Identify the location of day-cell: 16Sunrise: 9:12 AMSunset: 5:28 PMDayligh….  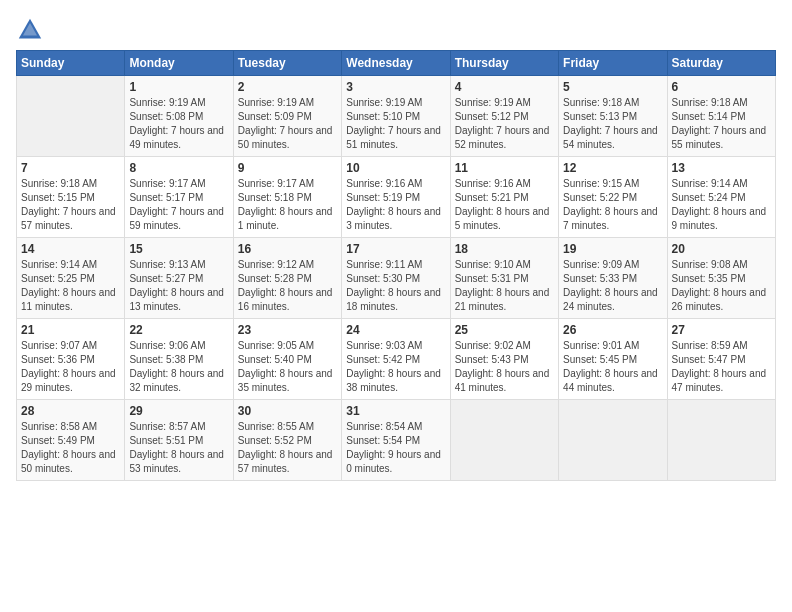
(287, 278).